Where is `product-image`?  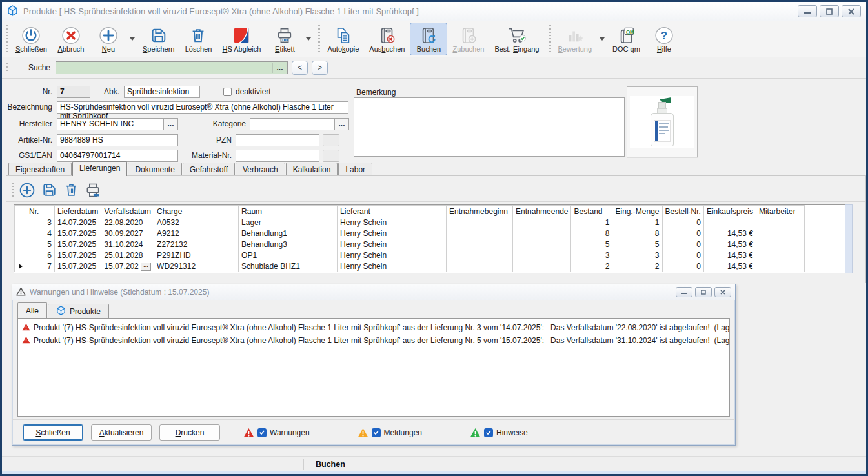
product-image is located at coordinates (662, 122).